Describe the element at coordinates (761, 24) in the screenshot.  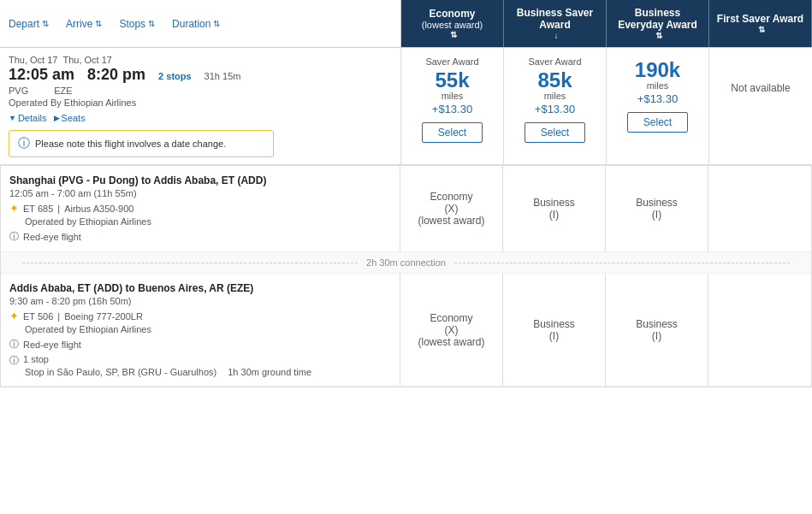
I see `col-first-saver: First Saver Award ⇅` at that location.